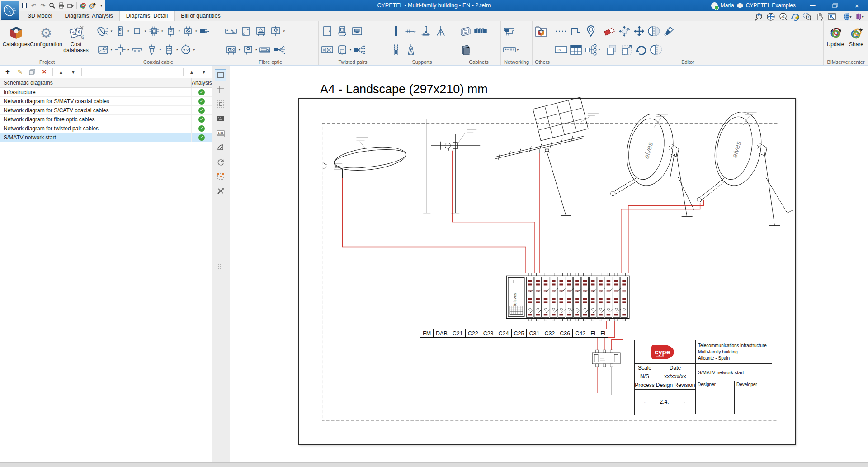  I want to click on rj45-port-icon, so click(357, 31).